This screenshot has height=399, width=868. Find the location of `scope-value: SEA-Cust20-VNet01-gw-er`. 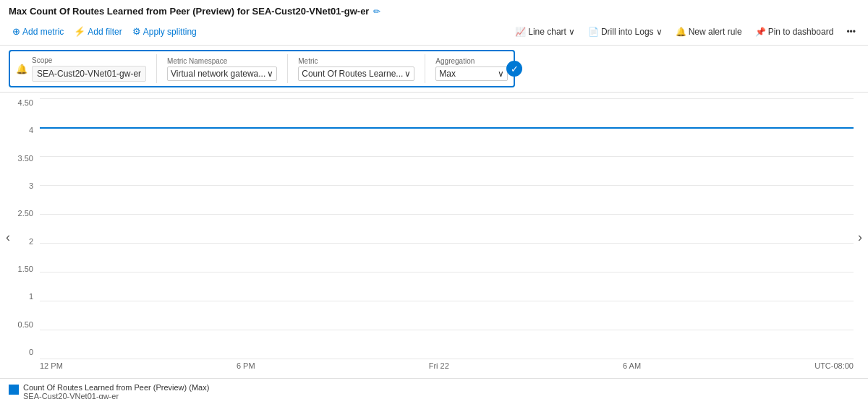

scope-value: SEA-Cust20-VNet01-gw-er is located at coordinates (89, 74).